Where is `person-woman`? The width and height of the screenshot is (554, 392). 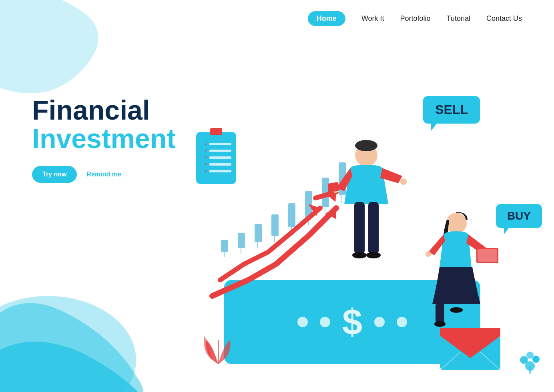 person-woman is located at coordinates (464, 268).